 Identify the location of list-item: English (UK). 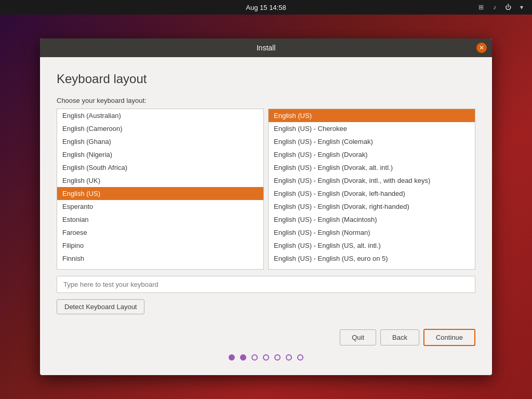
(160, 181).